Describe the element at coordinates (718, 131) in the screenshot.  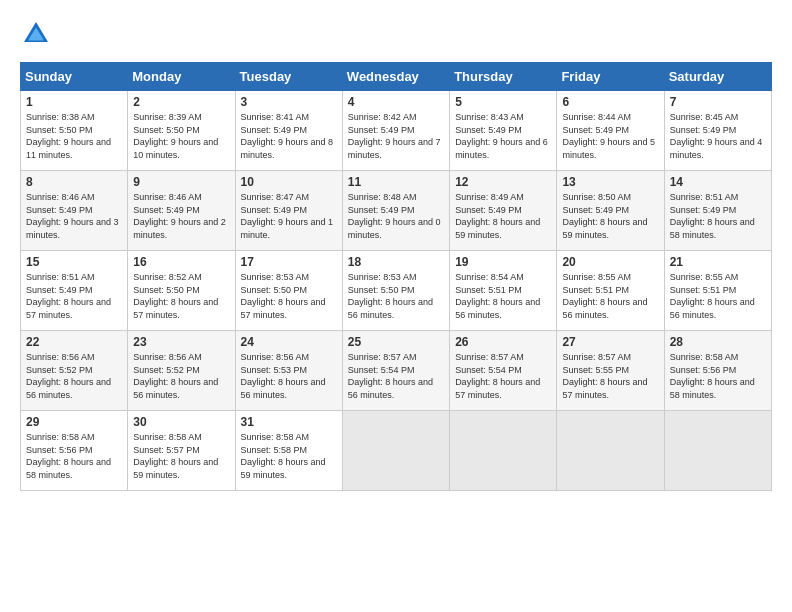
I see `calendar-cell: 7Sunrise: 8:45 AM Sunset: 5:49 PM Daylig…` at that location.